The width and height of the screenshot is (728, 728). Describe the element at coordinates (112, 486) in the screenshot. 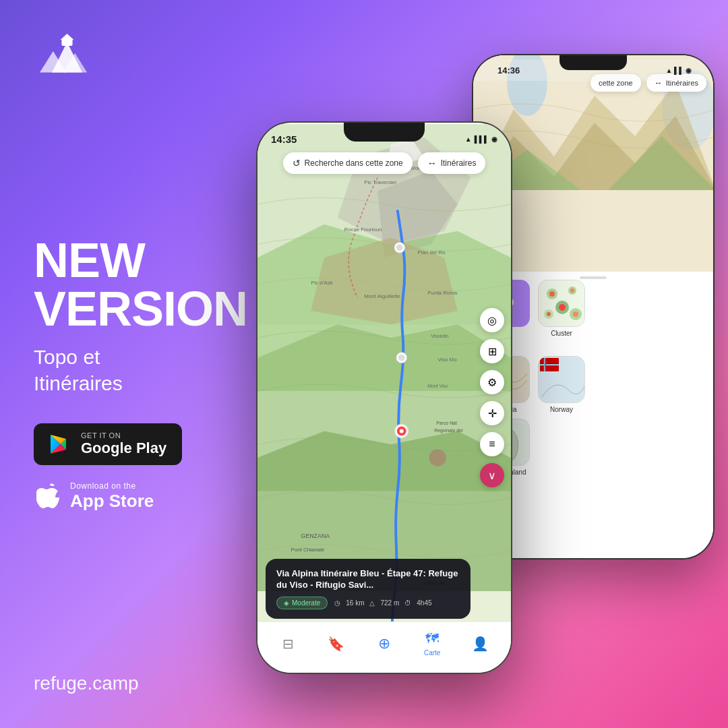

I see `app-store-small-text: Download on the` at that location.